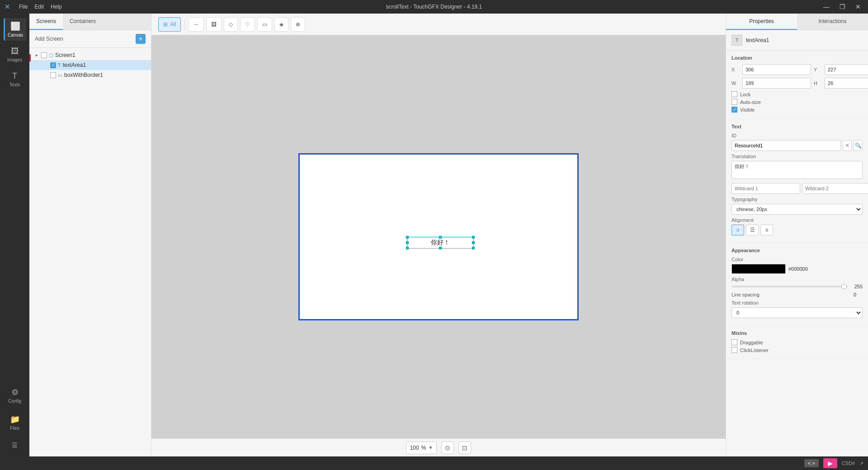 This screenshot has width=868, height=470. What do you see at coordinates (44, 55) in the screenshot?
I see `tree-checkbox-screen1` at bounding box center [44, 55].